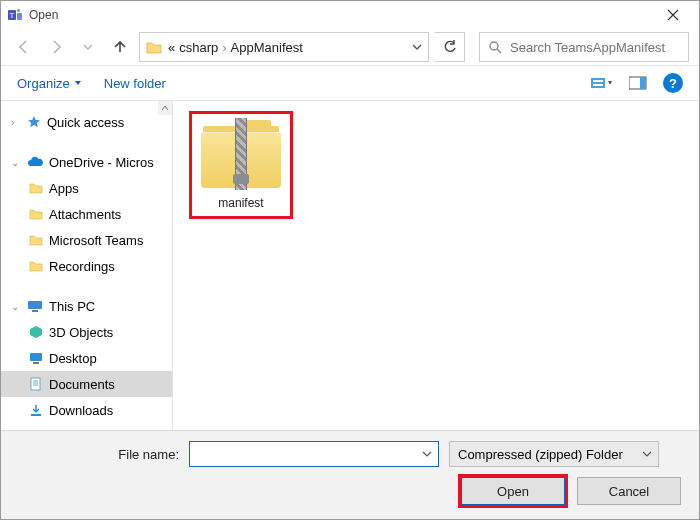  What do you see at coordinates (240, 203) in the screenshot?
I see `file-name-label: manifest` at bounding box center [240, 203].